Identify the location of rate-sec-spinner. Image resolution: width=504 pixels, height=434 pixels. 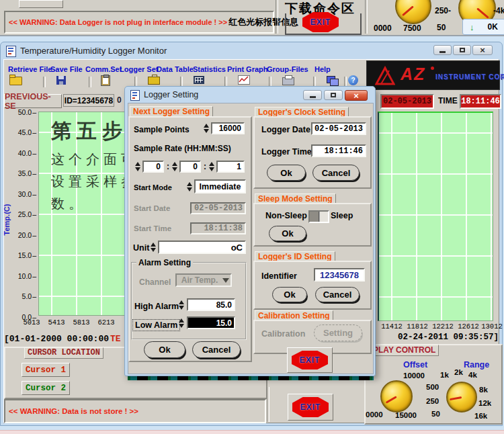
(211, 167).